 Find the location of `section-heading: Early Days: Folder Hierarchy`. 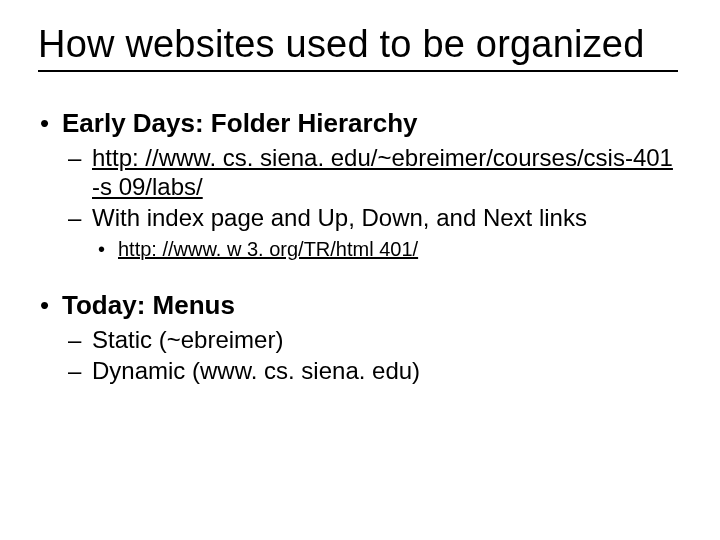

section-heading: Early Days: Folder Hierarchy is located at coordinates (240, 123).